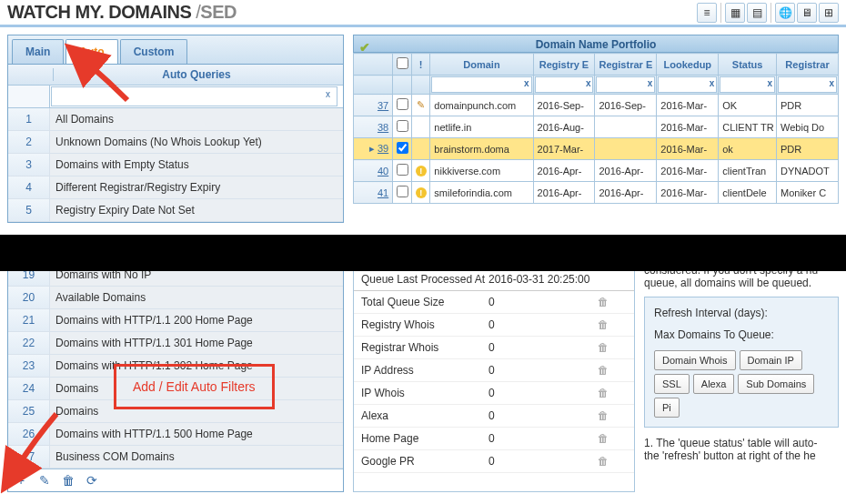 The height and width of the screenshot is (504, 846). Describe the element at coordinates (482, 65) in the screenshot. I see `col-domain: Domain` at that location.